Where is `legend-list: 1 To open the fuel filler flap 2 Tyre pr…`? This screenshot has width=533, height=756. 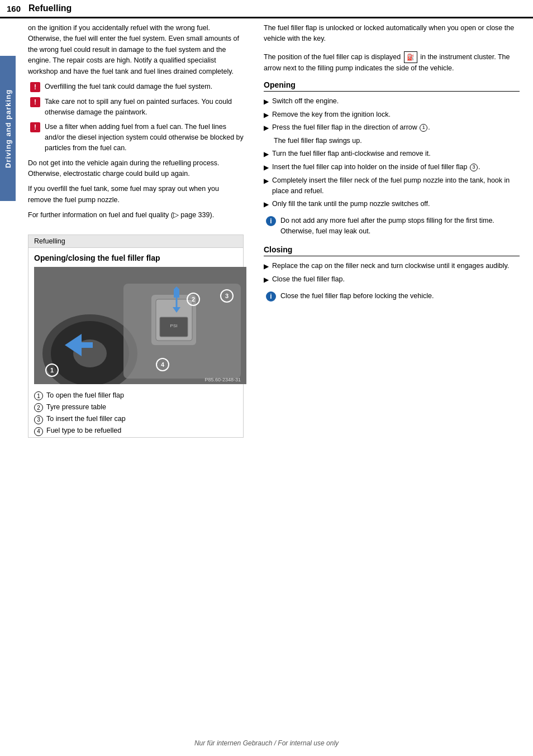
legend-list: 1 To open the fuel filler flap 2 Tyre pr… is located at coordinates (136, 413).